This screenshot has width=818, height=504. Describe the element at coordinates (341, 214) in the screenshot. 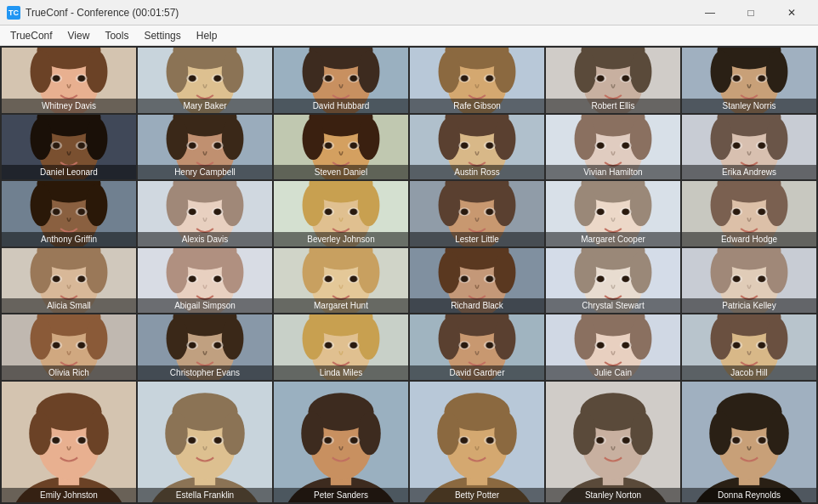

I see `video-cell: Beverley Johnson` at that location.